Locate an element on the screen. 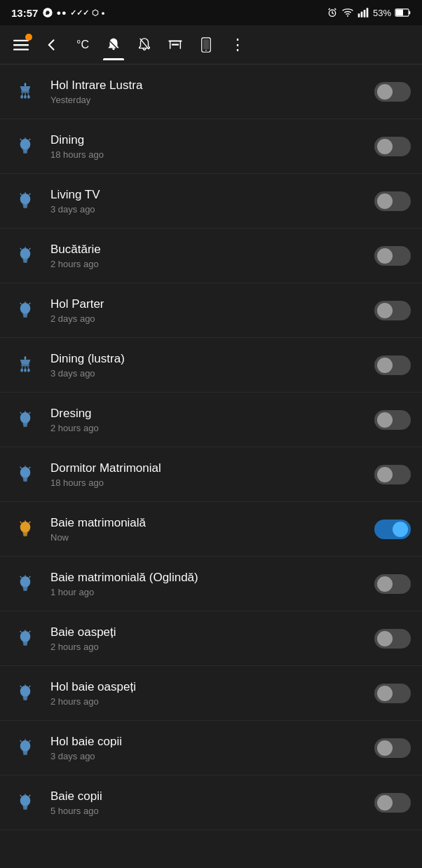 This screenshot has width=422, height=868. list-item-bucatarie: Bucătărie 2 hours ago is located at coordinates (211, 256).